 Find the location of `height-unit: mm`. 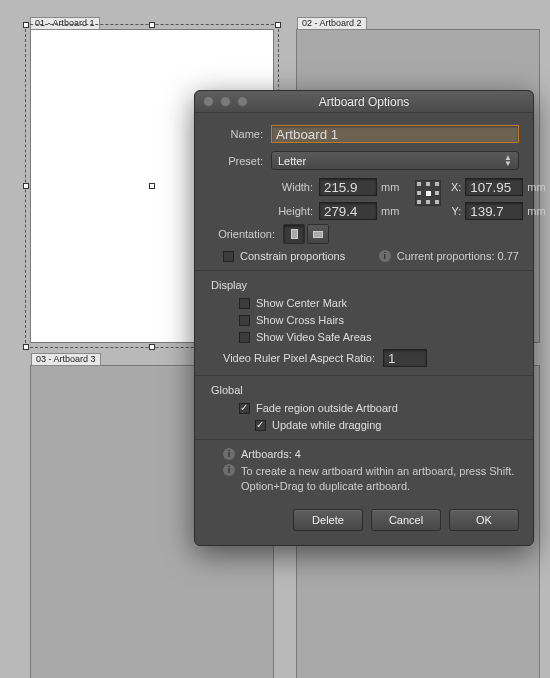

height-unit: mm is located at coordinates (390, 211).